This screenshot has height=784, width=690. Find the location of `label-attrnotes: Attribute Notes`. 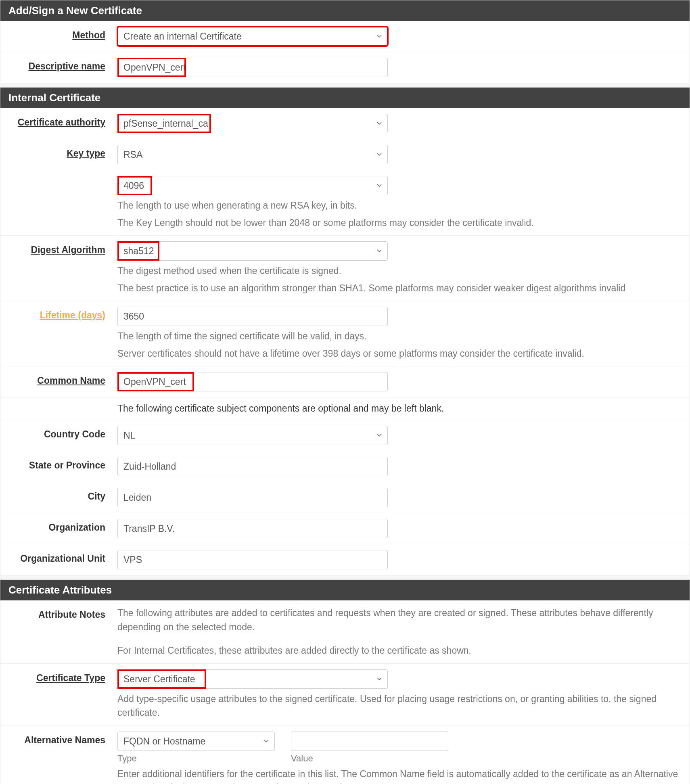

label-attrnotes: Attribute Notes is located at coordinates (59, 613).